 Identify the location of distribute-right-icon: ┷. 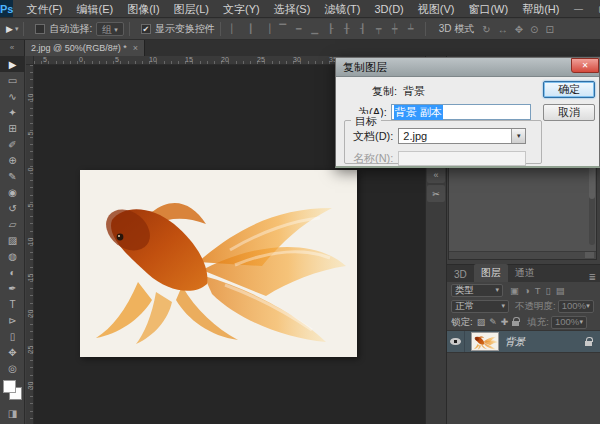
(411, 29).